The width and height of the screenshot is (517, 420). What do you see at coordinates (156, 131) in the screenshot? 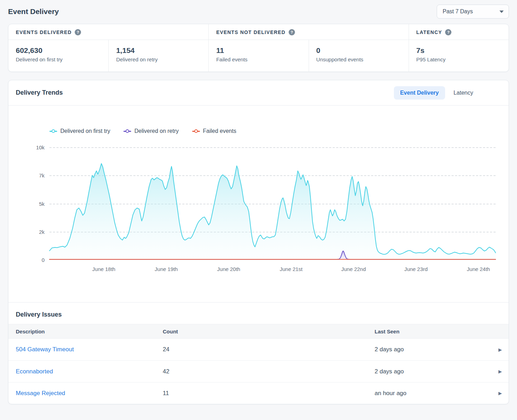
I see `legend-label: Delivered on retry` at bounding box center [156, 131].